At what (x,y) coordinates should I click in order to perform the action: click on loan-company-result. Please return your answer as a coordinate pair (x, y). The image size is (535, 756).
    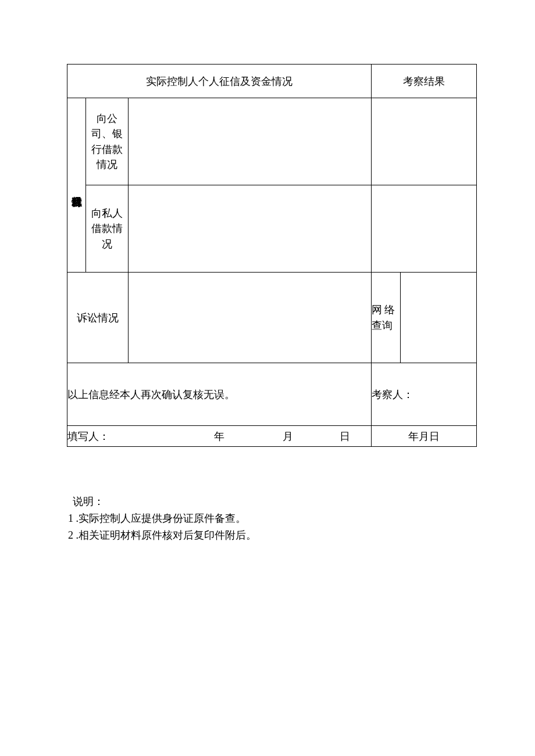
    Looking at the image, I should click on (423, 142).